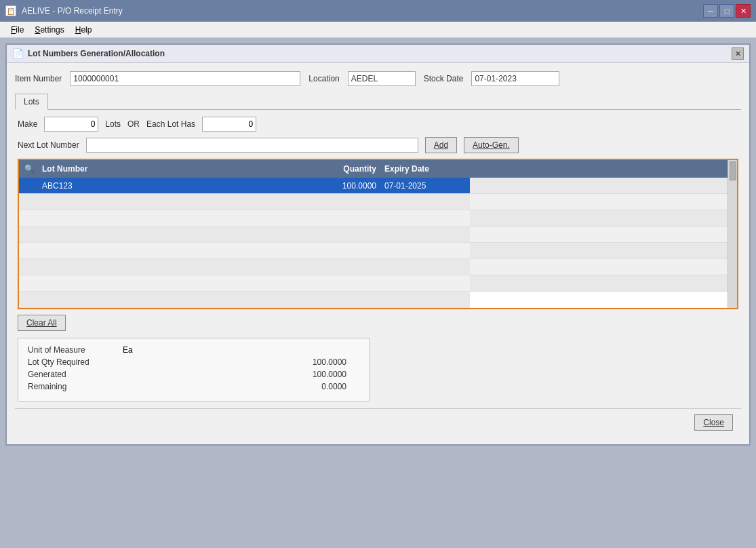  What do you see at coordinates (732, 234) in the screenshot?
I see `scrollbar` at bounding box center [732, 234].